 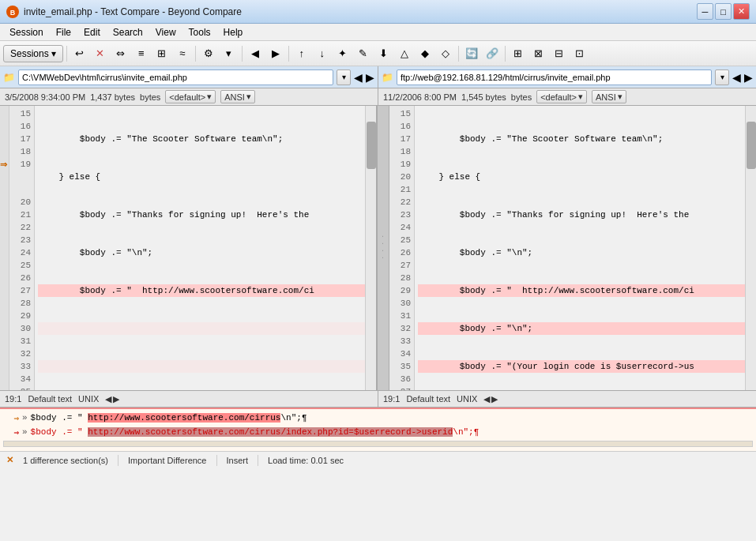 I want to click on toolbar-redo-btn: ✕, so click(x=100, y=54).